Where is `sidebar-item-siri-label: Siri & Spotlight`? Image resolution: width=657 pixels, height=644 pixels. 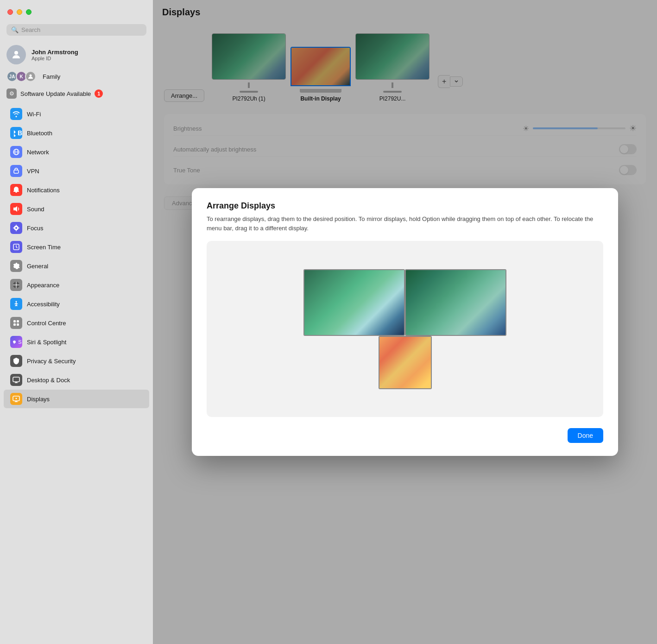 sidebar-item-siri-label: Siri & Spotlight is located at coordinates (46, 342).